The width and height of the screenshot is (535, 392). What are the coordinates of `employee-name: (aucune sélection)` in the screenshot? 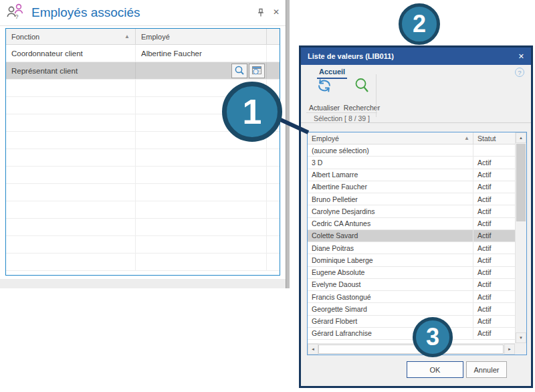 It's located at (391, 150).